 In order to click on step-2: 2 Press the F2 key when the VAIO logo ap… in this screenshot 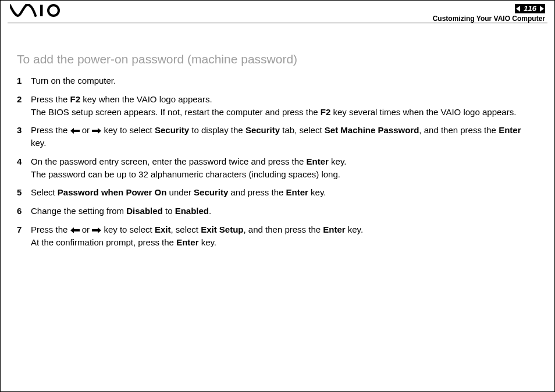, I will do `click(278, 106)`.